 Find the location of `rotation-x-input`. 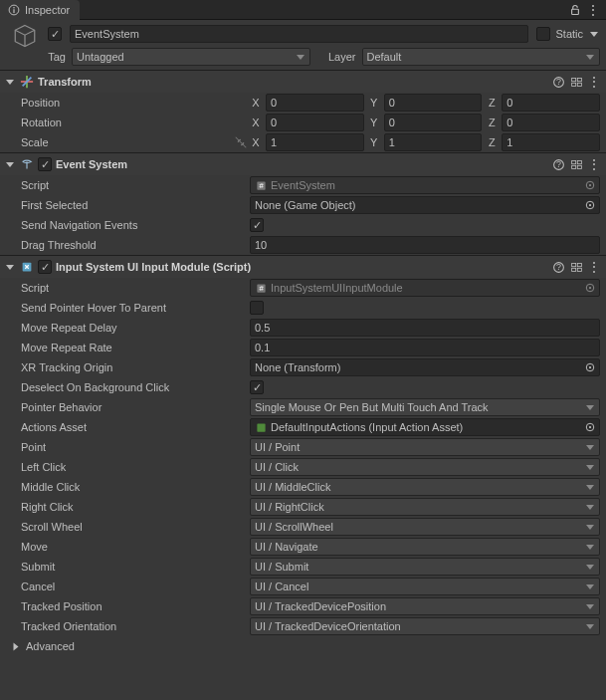

rotation-x-input is located at coordinates (314, 122).